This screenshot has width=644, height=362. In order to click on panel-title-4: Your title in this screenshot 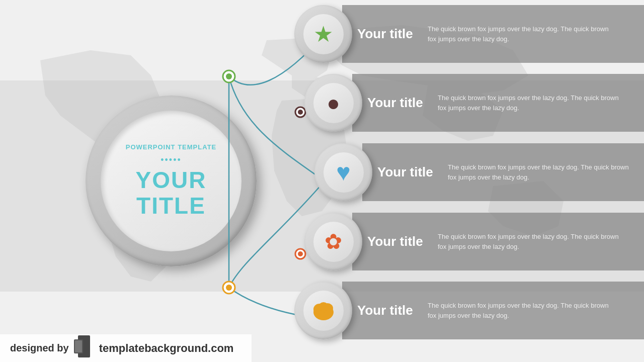, I will do `click(397, 241)`.